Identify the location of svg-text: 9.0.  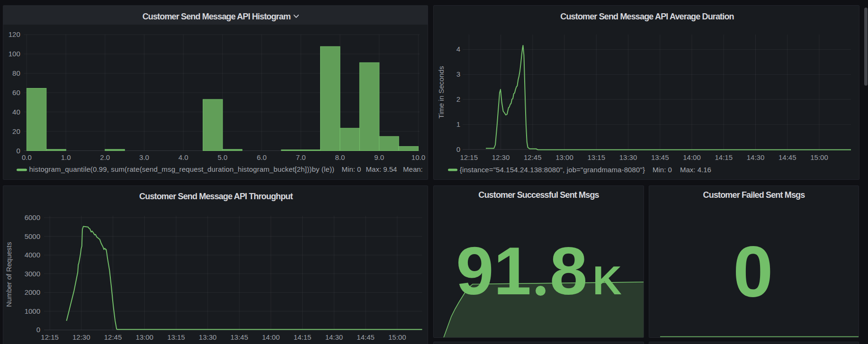
(379, 157).